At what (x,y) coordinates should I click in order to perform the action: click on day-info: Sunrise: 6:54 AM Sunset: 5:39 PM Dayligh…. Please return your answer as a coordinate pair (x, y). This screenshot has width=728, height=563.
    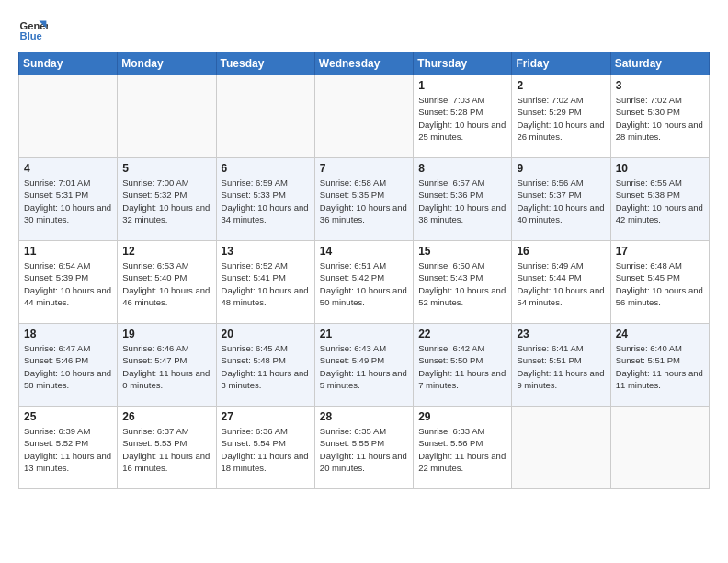
    Looking at the image, I should click on (68, 283).